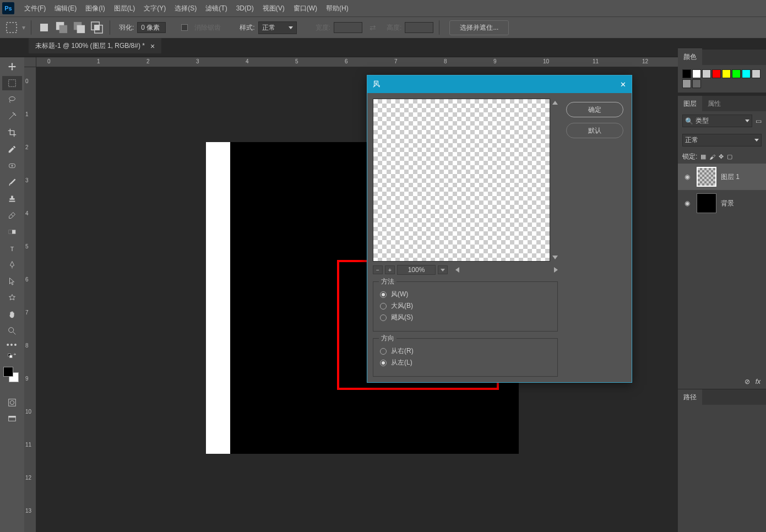 This screenshot has width=766, height=532. I want to click on stamp-tool, so click(12, 199).